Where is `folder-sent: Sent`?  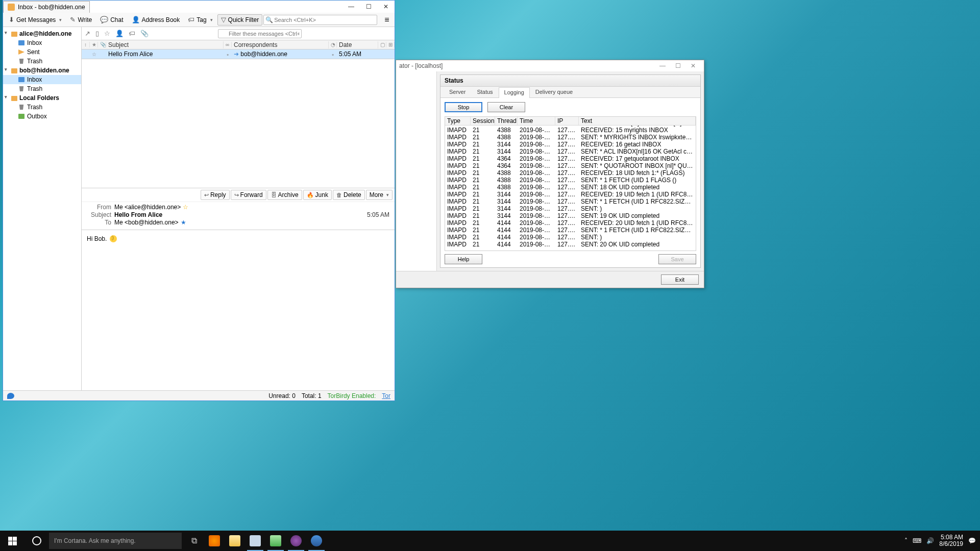 folder-sent: Sent is located at coordinates (42, 52).